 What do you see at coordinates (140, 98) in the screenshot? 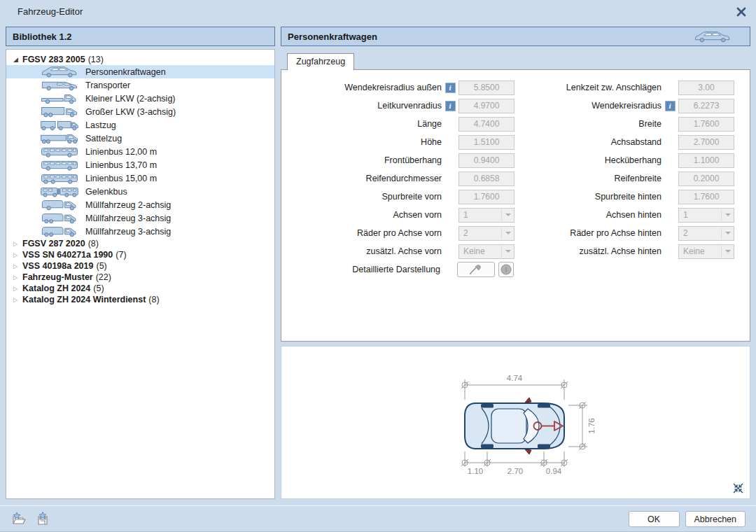
I see `tree-item: Kleiner LKW (2-achsig)` at bounding box center [140, 98].